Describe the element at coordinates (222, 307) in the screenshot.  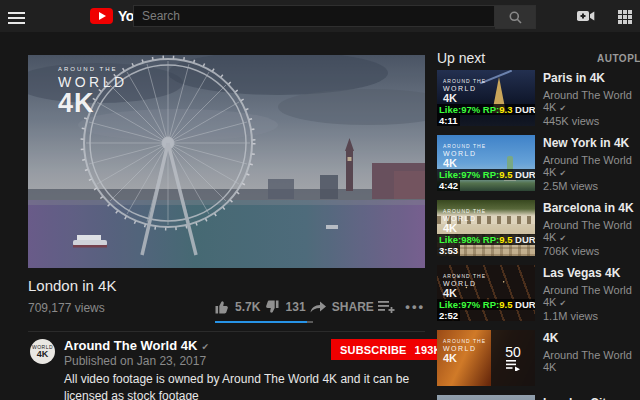
I see `thumb-up-icon` at that location.